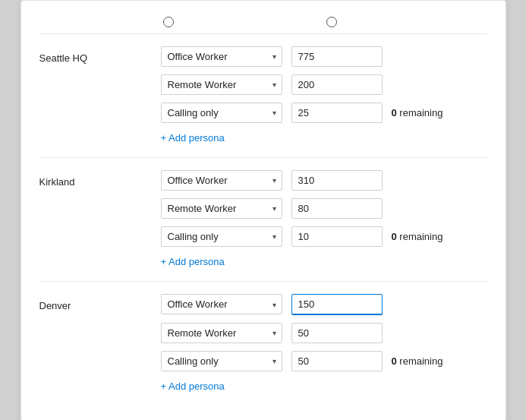 The height and width of the screenshot is (420, 526). What do you see at coordinates (222, 56) in the screenshot?
I see `persona-select-0-0: Office WorkerRemote WorkerCalling only` at bounding box center [222, 56].